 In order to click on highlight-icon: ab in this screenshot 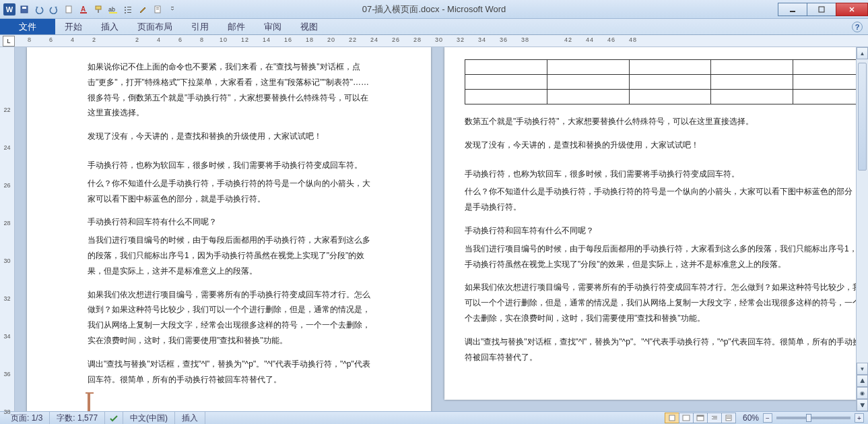, I will do `click(113, 9)`.